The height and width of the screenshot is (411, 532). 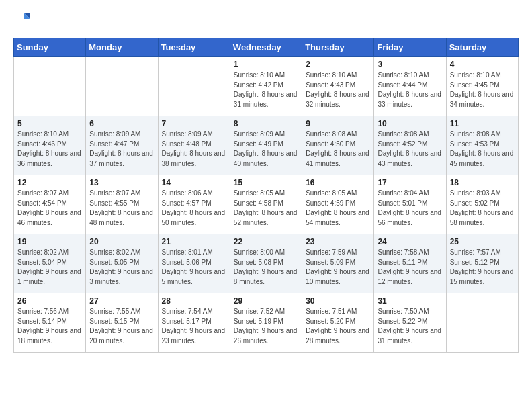 I want to click on day-number: 6, so click(x=122, y=124).